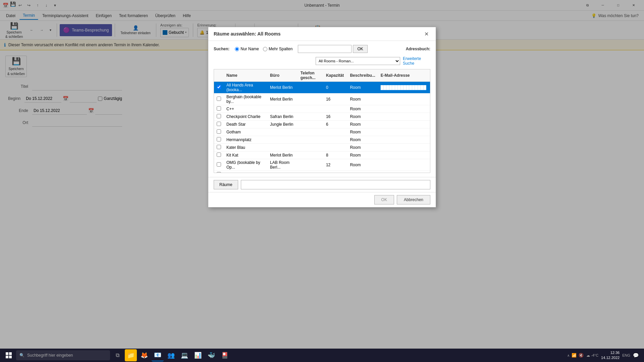 The image size is (644, 362). Describe the element at coordinates (198, 355) in the screenshot. I see `taskbar-powerpoint: 📊` at that location.